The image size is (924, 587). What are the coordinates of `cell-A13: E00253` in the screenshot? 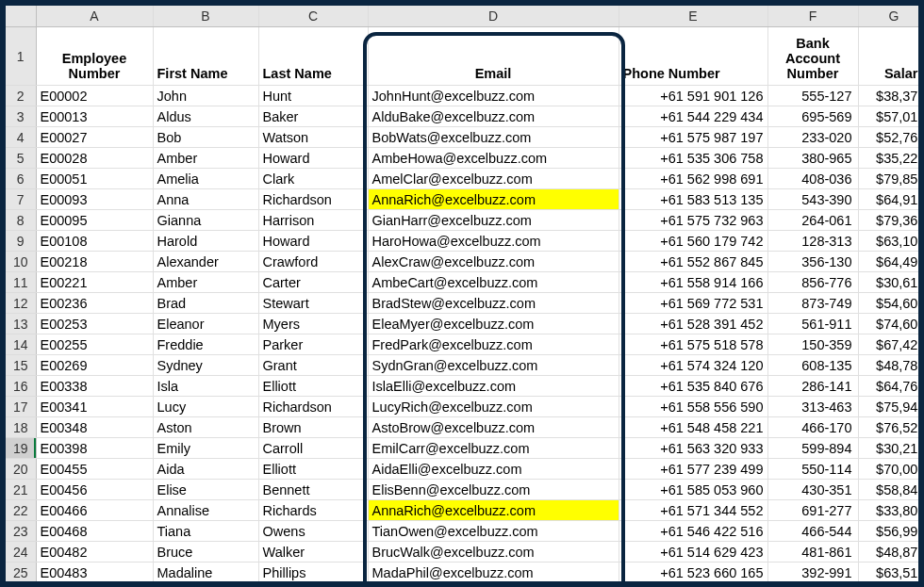 It's located at (94, 324).